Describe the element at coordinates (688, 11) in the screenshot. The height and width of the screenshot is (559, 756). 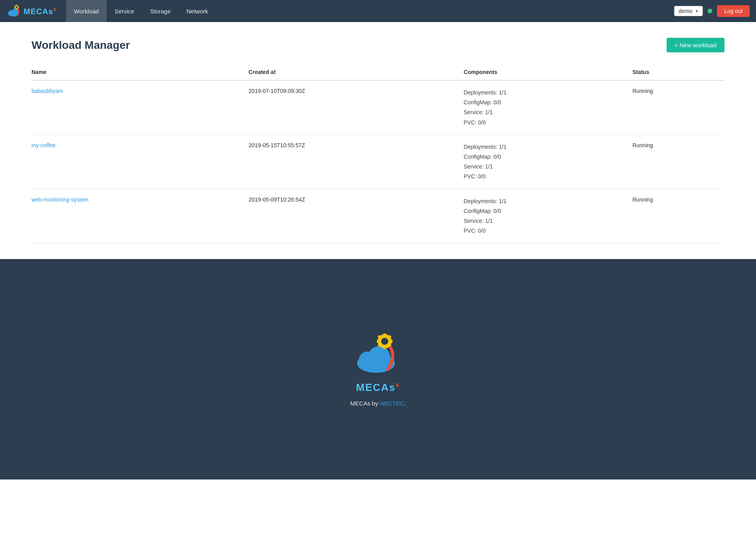
I see `user-dropdown: demo ▼` at that location.